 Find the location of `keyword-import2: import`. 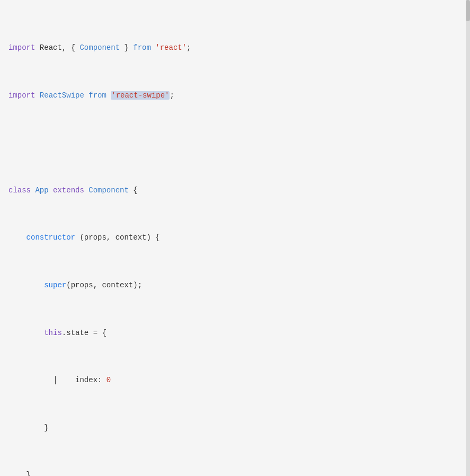

keyword-import2: import is located at coordinates (22, 95).